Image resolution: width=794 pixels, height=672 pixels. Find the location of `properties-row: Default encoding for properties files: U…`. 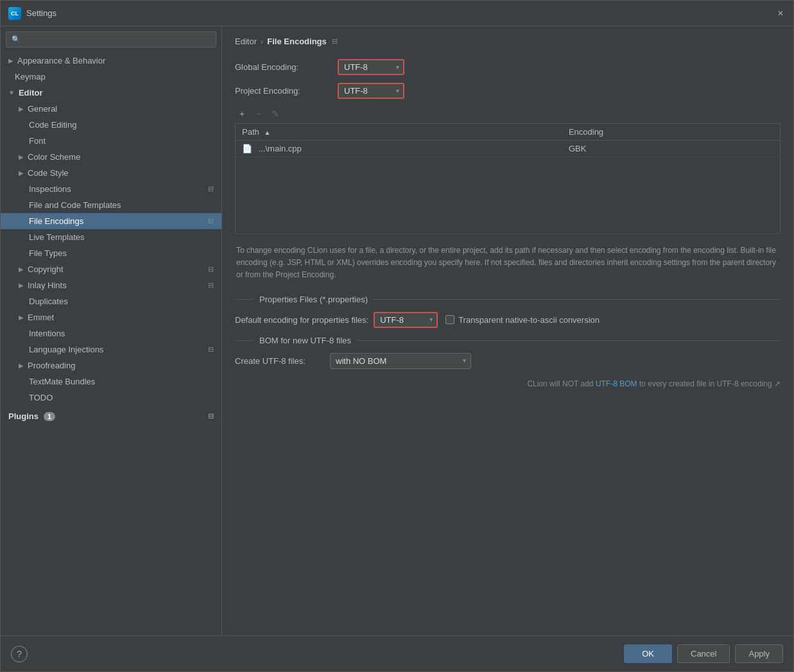

properties-row: Default encoding for properties files: U… is located at coordinates (508, 320).